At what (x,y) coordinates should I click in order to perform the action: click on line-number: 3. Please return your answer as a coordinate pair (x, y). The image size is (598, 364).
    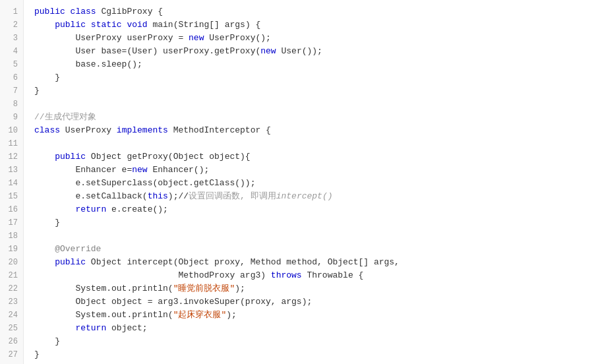
    Looking at the image, I should click on (12, 38).